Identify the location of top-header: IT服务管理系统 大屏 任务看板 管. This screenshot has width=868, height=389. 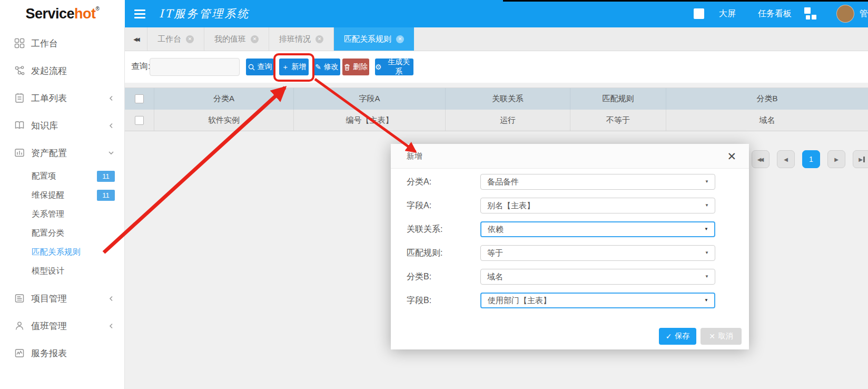
(496, 14).